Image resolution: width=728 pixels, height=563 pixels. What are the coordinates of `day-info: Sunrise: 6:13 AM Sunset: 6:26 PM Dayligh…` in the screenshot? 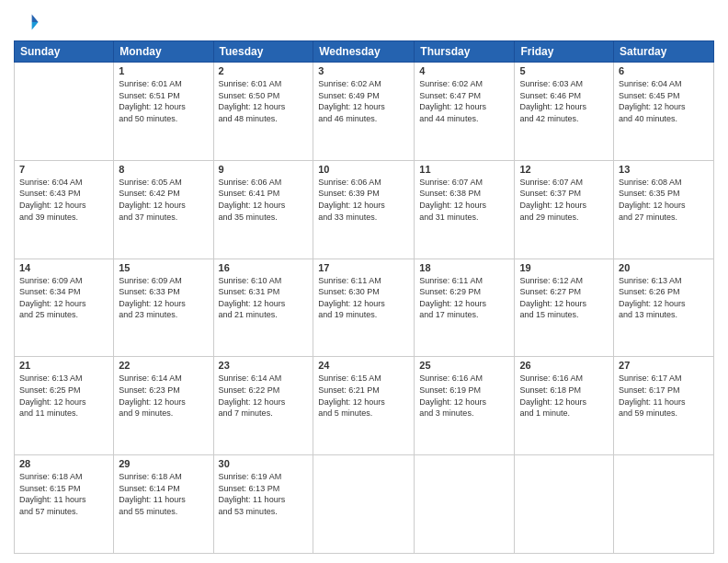 It's located at (664, 298).